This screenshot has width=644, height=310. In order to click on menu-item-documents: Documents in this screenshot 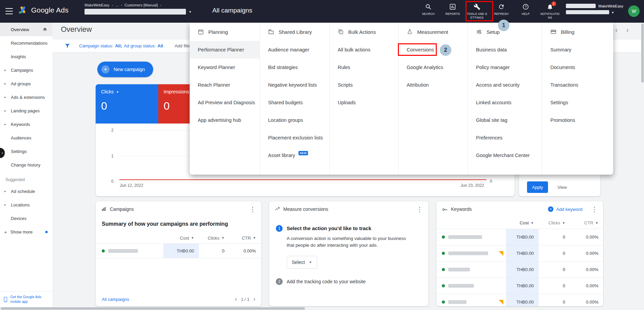, I will do `click(578, 67)`.